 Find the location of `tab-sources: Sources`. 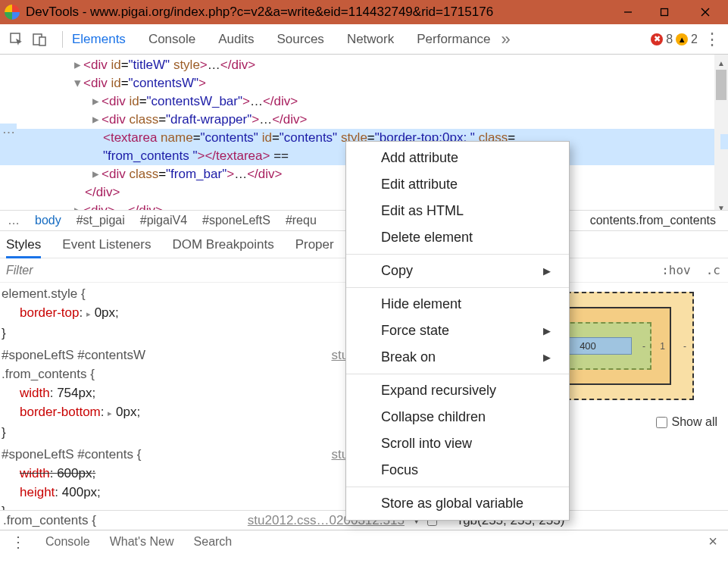

tab-sources: Sources is located at coordinates (301, 39).